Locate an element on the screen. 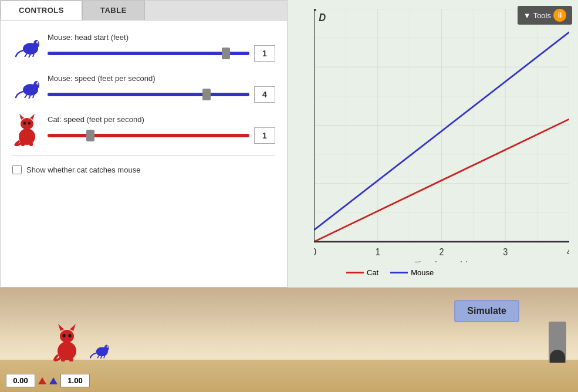 This screenshot has width=578, height=392. cat-speed-slider-container is located at coordinates (148, 136).